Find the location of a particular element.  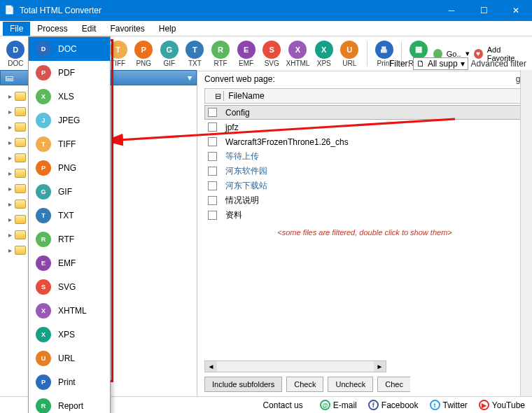

menu-file: File is located at coordinates (17, 29).